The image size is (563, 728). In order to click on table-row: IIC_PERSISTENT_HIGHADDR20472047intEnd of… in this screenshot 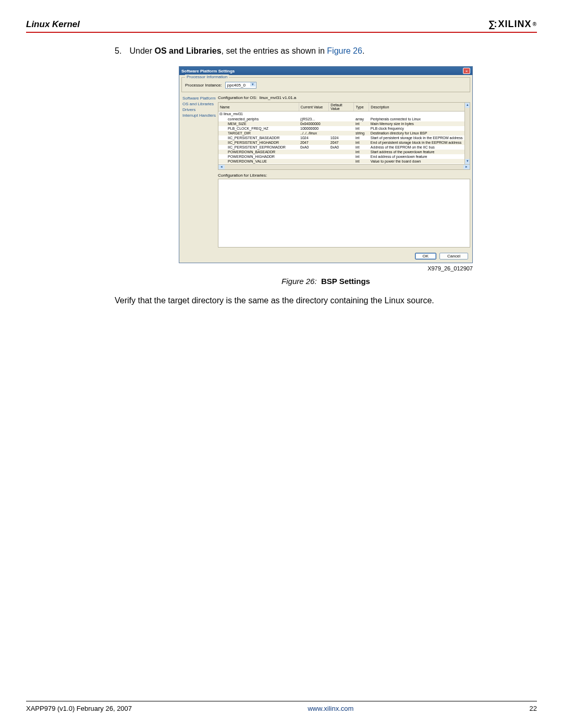, I will do `click(344, 143)`.